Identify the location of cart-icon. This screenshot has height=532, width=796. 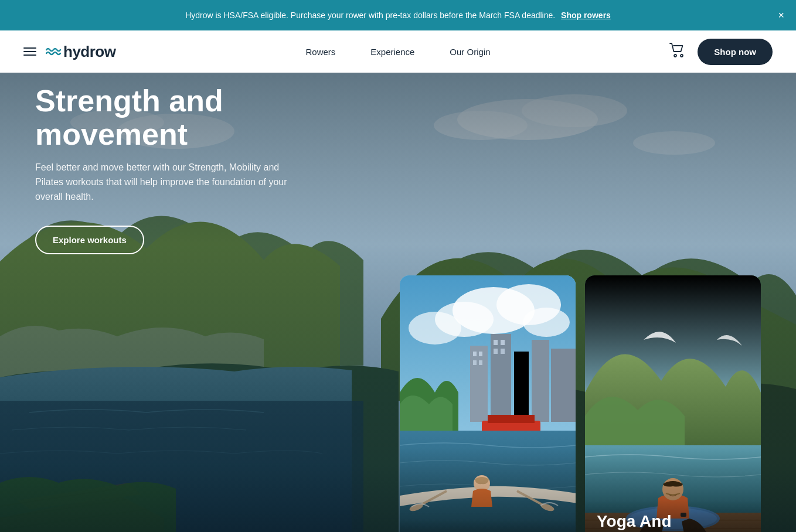
(678, 52).